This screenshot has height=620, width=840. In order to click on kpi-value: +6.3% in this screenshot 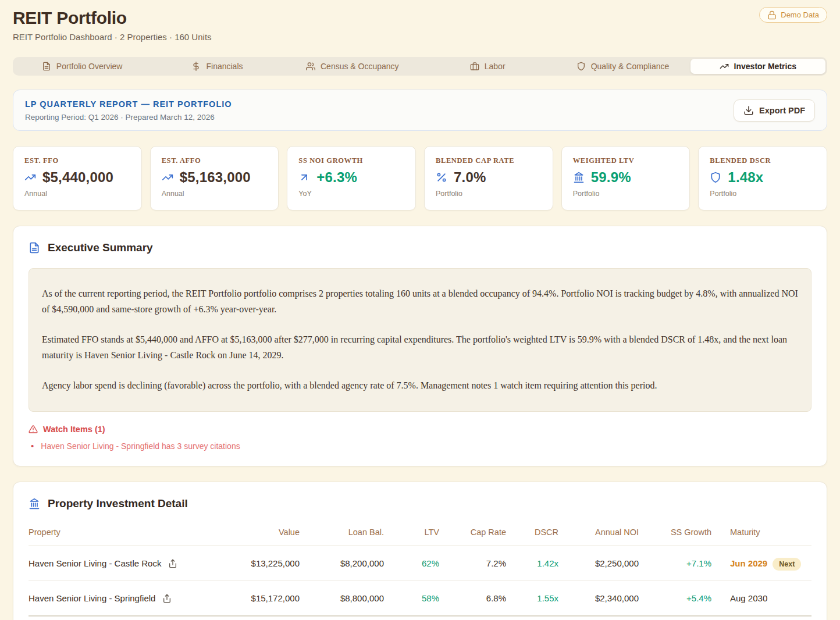, I will do `click(337, 177)`.